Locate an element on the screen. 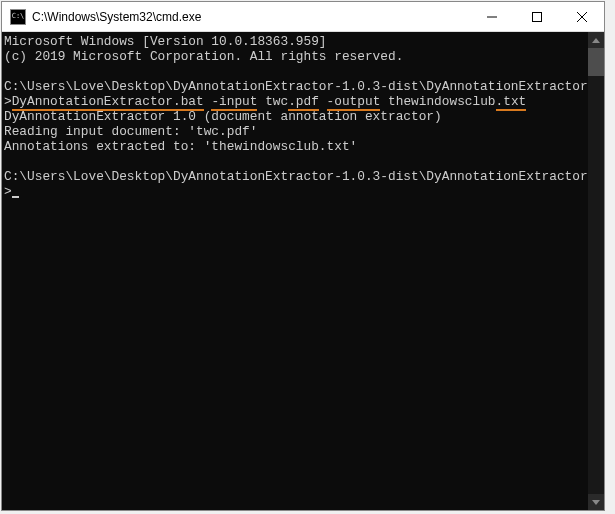 Image resolution: width=615 pixels, height=514 pixels. cmd-output-ext: .txt is located at coordinates (512, 102).